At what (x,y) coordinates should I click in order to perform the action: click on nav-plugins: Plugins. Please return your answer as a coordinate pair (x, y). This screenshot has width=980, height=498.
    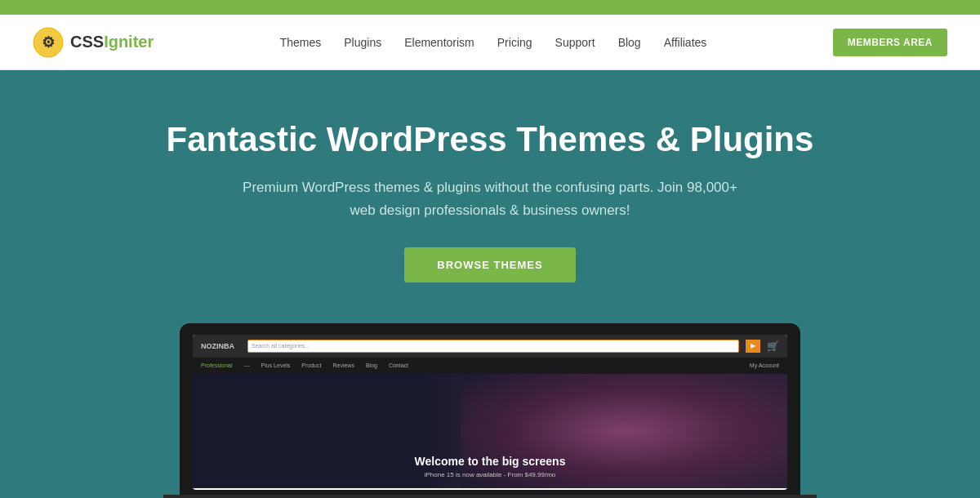
    Looking at the image, I should click on (363, 42).